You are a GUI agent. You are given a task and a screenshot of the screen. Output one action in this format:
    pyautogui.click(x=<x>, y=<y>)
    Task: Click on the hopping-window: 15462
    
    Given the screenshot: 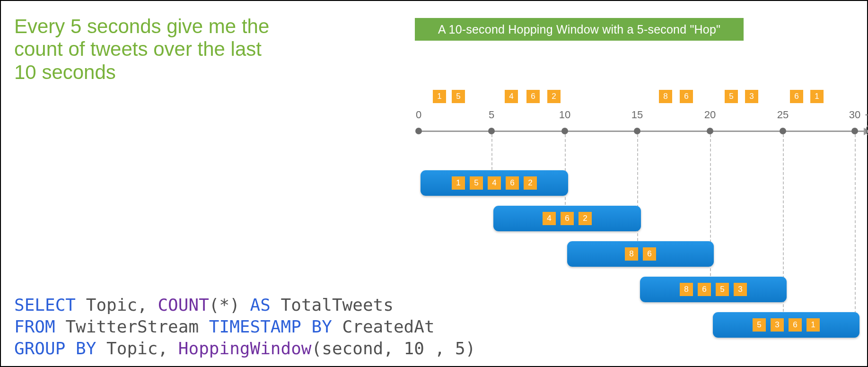 What is the action you would take?
    pyautogui.click(x=494, y=183)
    